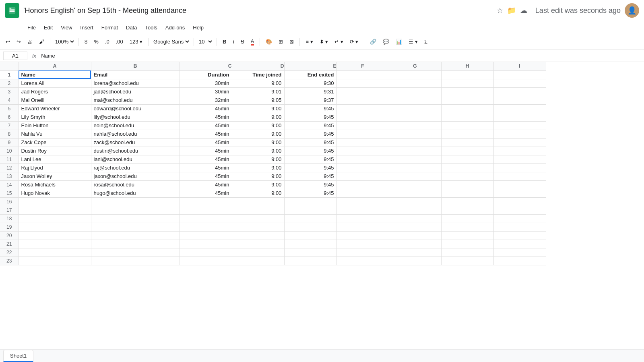 This screenshot has height=362, width=644. Describe the element at coordinates (225, 42) in the screenshot. I see `bold-button: B` at that location.